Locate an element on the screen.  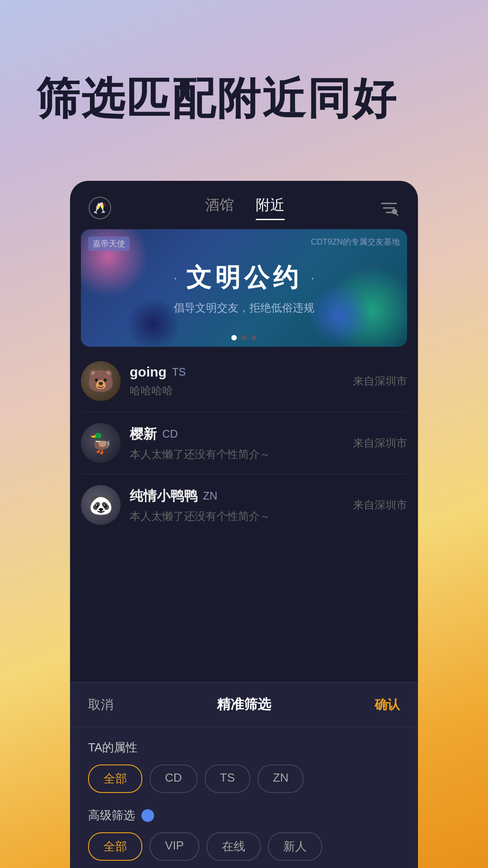
filter-tag-vip: VIP is located at coordinates (174, 846).